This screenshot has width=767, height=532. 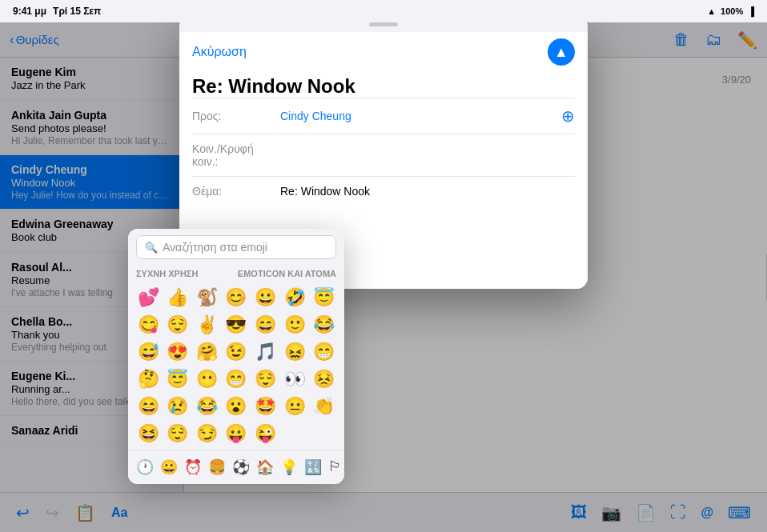 I want to click on emoji-cell: 😢, so click(x=178, y=406).